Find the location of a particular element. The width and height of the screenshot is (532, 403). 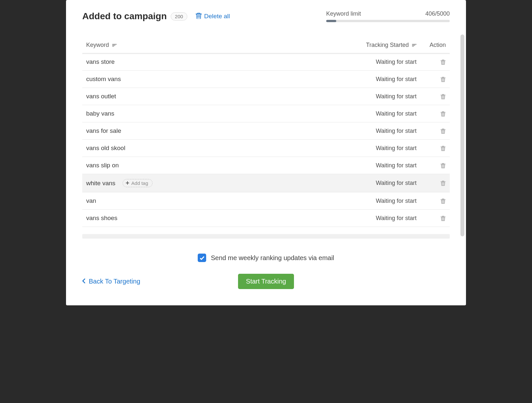

chevron-left-icon is located at coordinates (84, 281).